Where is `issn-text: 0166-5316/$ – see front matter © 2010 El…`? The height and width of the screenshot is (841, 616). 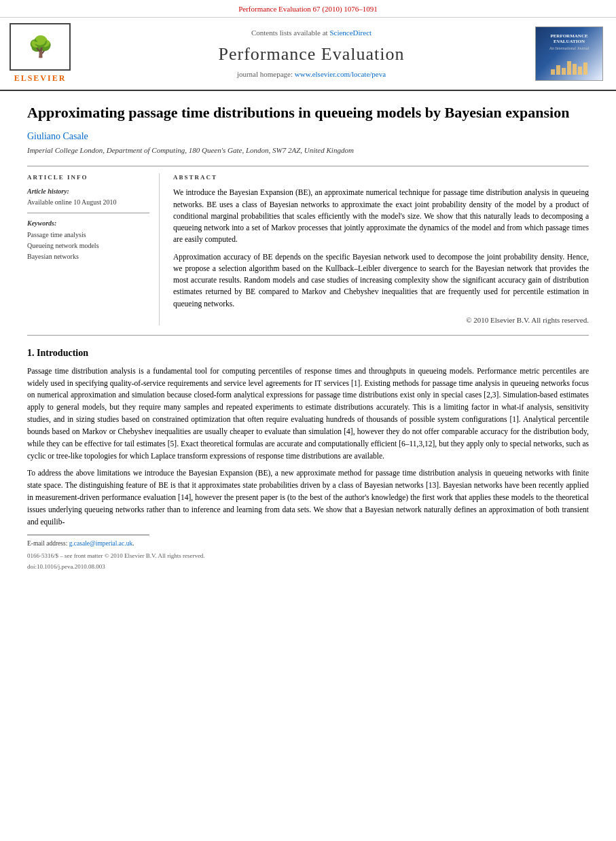
issn-text: 0166-5316/$ – see front matter © 2010 El… is located at coordinates (116, 556).